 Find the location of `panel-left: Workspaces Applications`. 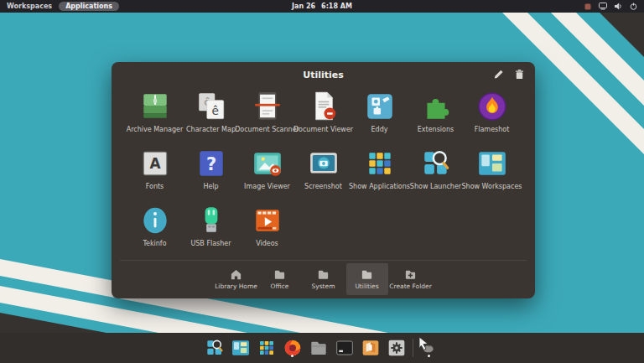

panel-left: Workspaces Applications is located at coordinates (60, 7).